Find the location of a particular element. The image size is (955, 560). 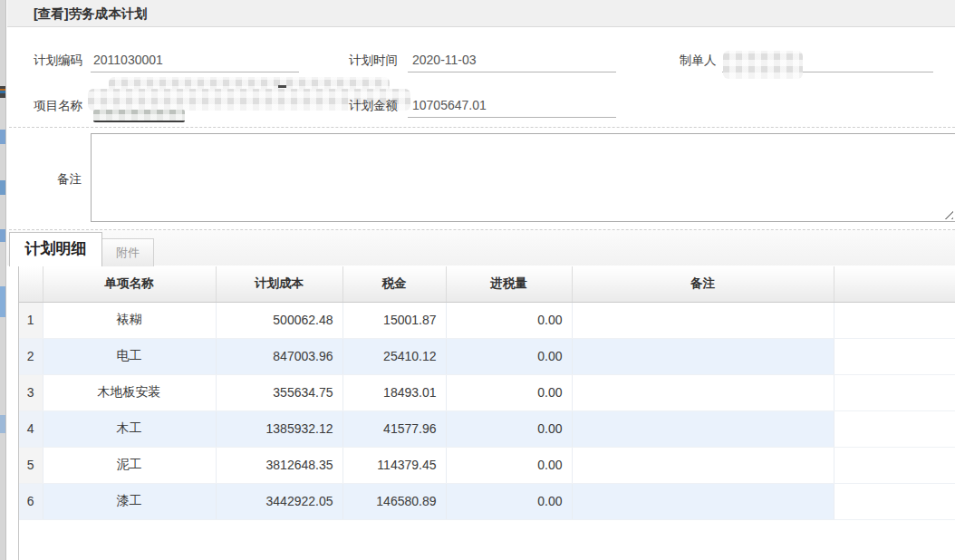

cell-tax: 114379.45 is located at coordinates (394, 465).